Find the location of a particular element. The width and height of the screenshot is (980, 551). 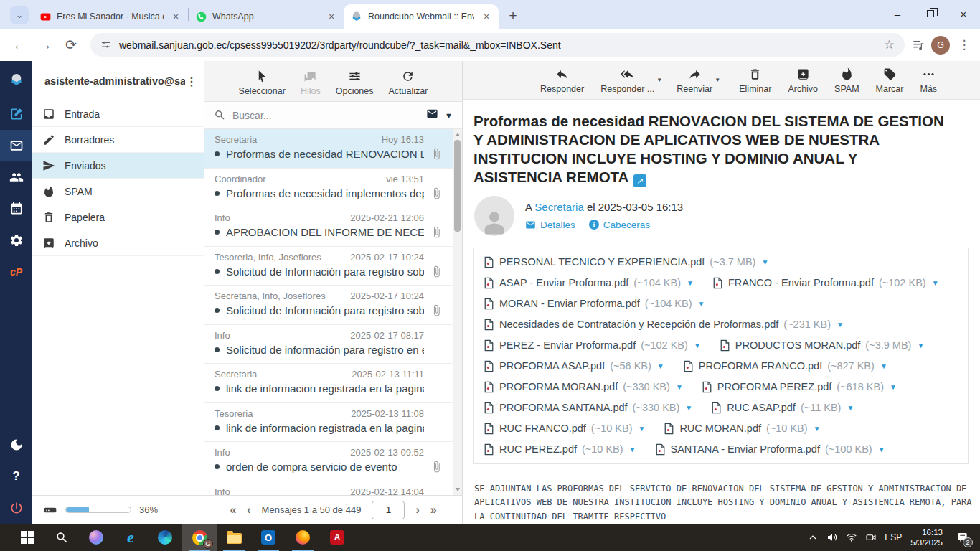

file-explorer-button is located at coordinates (234, 537).